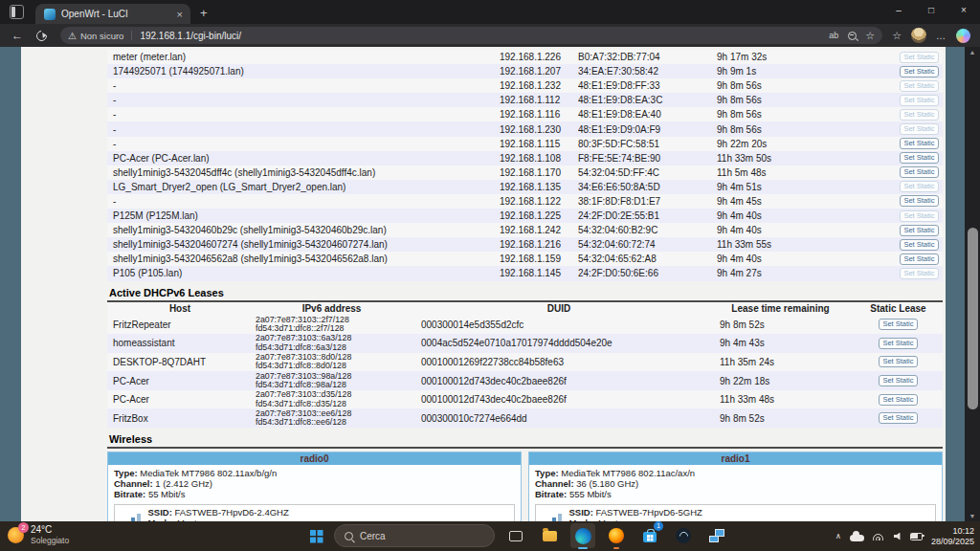 The image size is (980, 551). What do you see at coordinates (735, 496) in the screenshot?
I see `radio-bitrate-line: Bitrate: 555 Mbit/s` at bounding box center [735, 496].